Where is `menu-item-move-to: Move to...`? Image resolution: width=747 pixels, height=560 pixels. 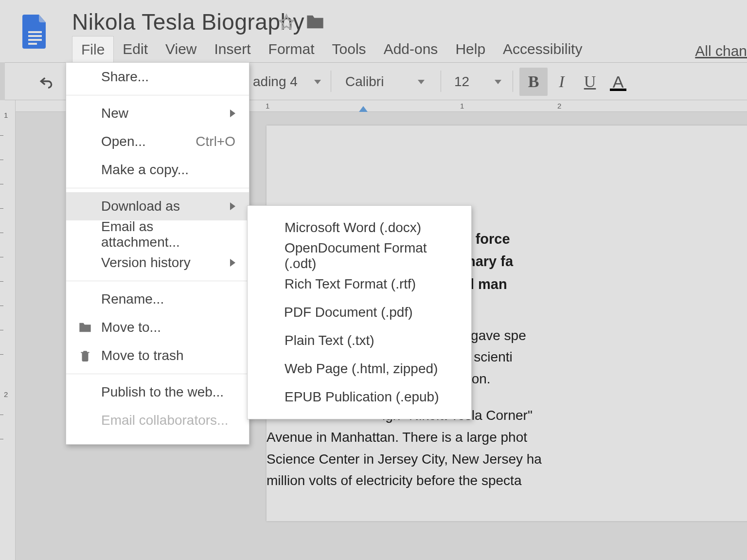
menu-item-move-to: Move to... is located at coordinates (158, 327).